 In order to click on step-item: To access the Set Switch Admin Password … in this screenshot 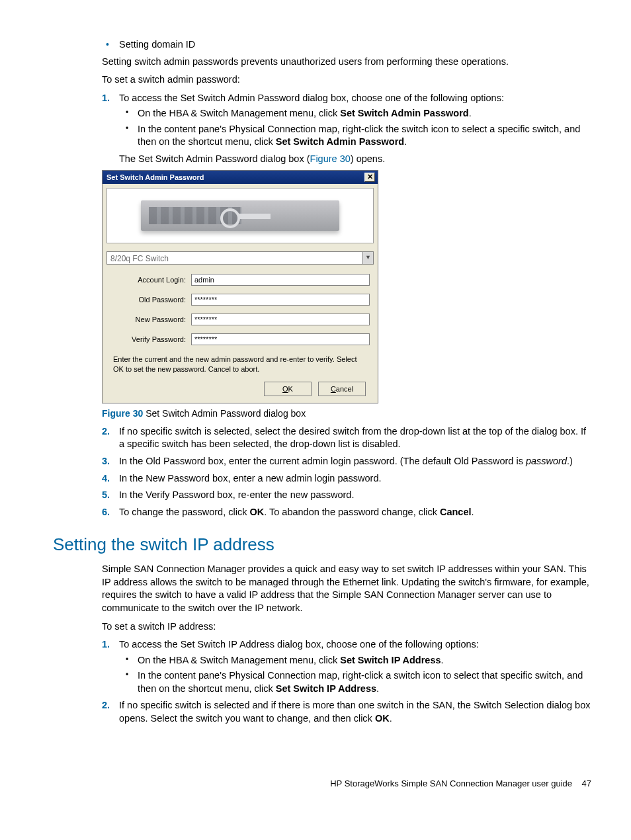, I will do `click(347, 129)`.